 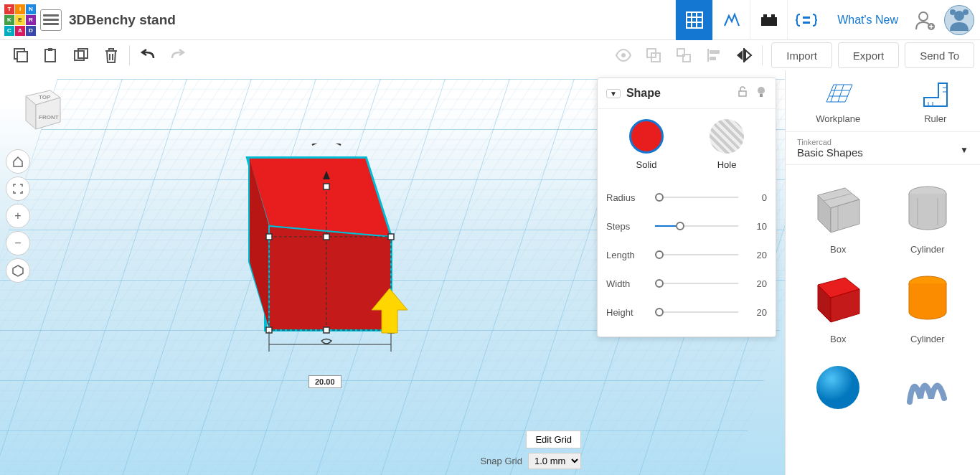 What do you see at coordinates (490, 55) in the screenshot?
I see `action-toolbar: Import Export Send To` at bounding box center [490, 55].